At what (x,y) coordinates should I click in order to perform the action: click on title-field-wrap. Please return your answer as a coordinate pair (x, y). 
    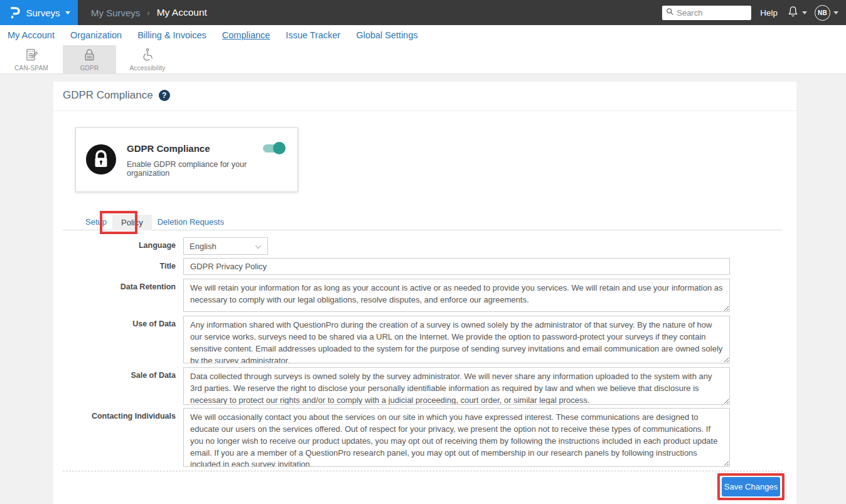
    Looking at the image, I should click on (457, 266).